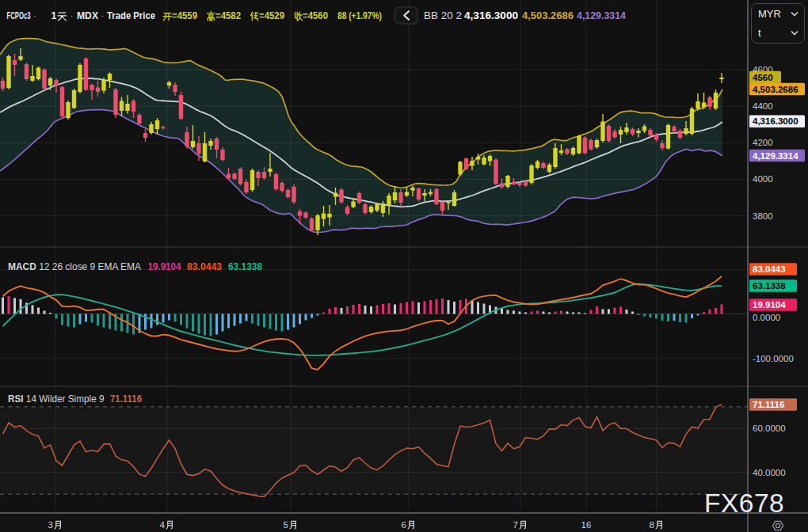  Describe the element at coordinates (228, 16) in the screenshot. I see `svg-text: =4582` at that location.